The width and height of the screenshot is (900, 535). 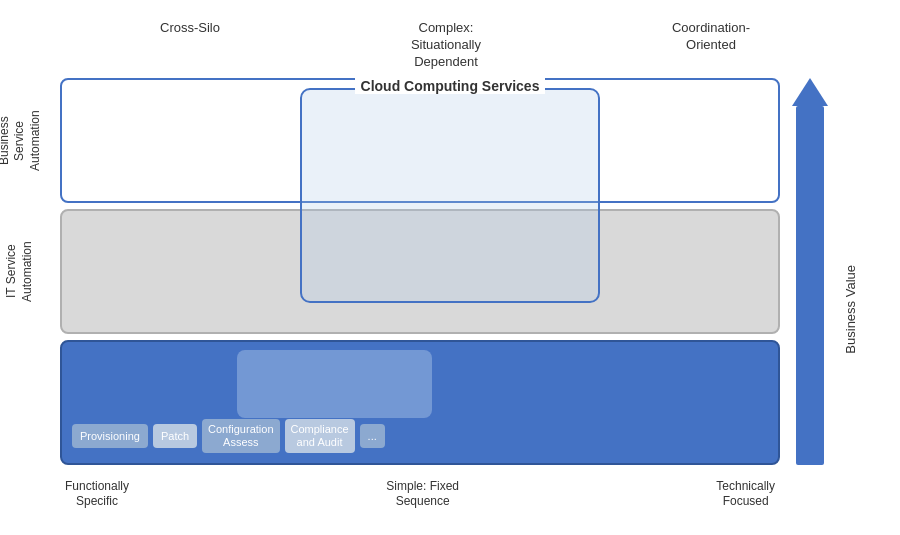 What do you see at coordinates (420, 494) in the screenshot?
I see `bottom-labels: FunctionallySpecific Simple: FixedSequen…` at bounding box center [420, 494].